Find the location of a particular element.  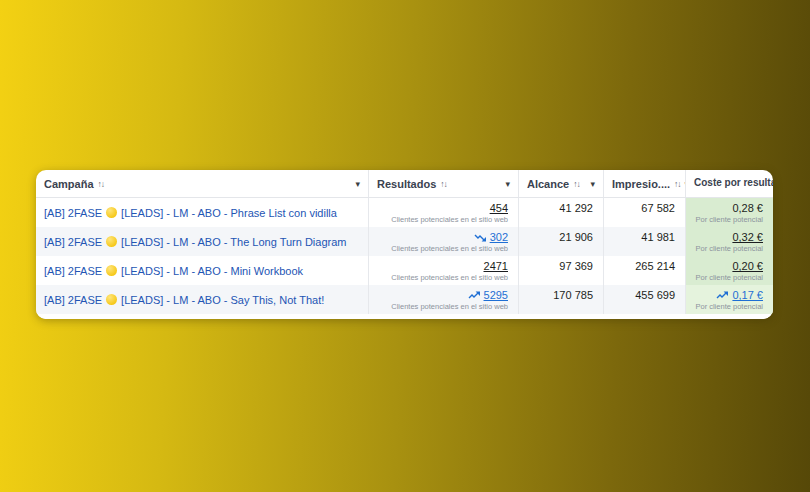

campaign-name-link: [AB] 2FASE [LEADS] - LM - ABO - Say This… is located at coordinates (202, 300).